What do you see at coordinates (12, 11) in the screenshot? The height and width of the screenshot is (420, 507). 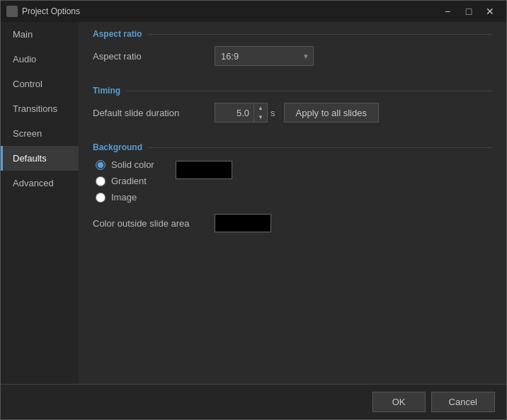 I see `app-icon` at bounding box center [12, 11].